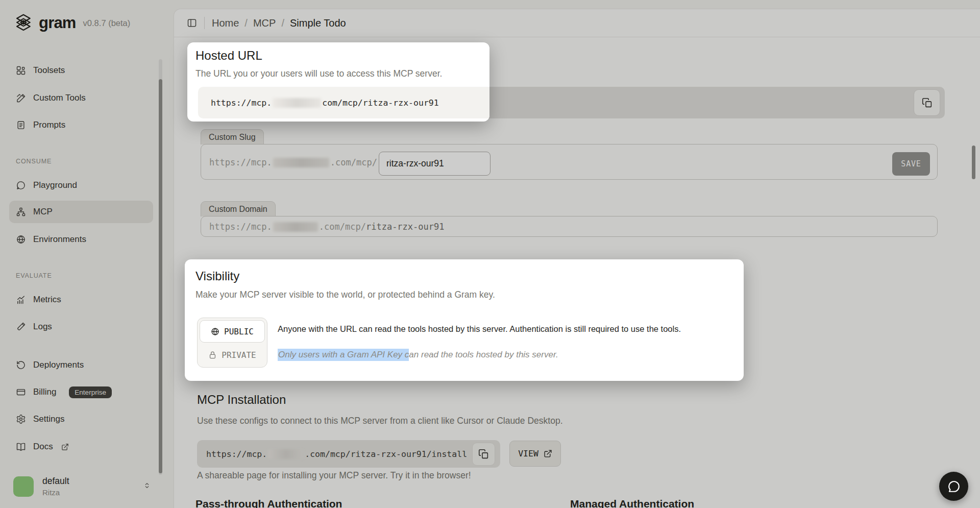  What do you see at coordinates (238, 209) in the screenshot?
I see `custom-domain-label: Custom Domain` at bounding box center [238, 209].